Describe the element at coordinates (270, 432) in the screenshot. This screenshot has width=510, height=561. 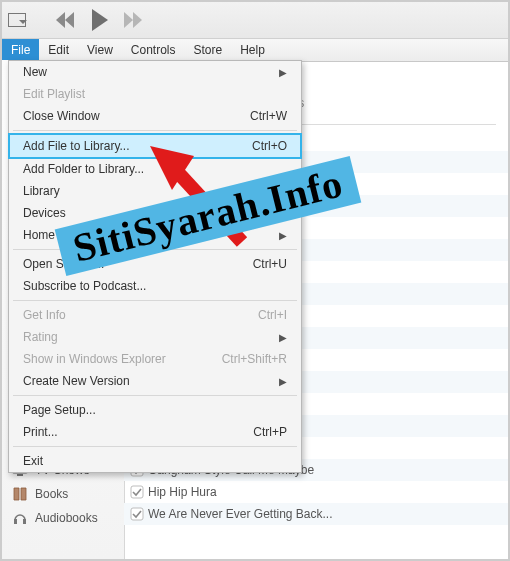
I see `shortcut: Ctrl+P` at that location.